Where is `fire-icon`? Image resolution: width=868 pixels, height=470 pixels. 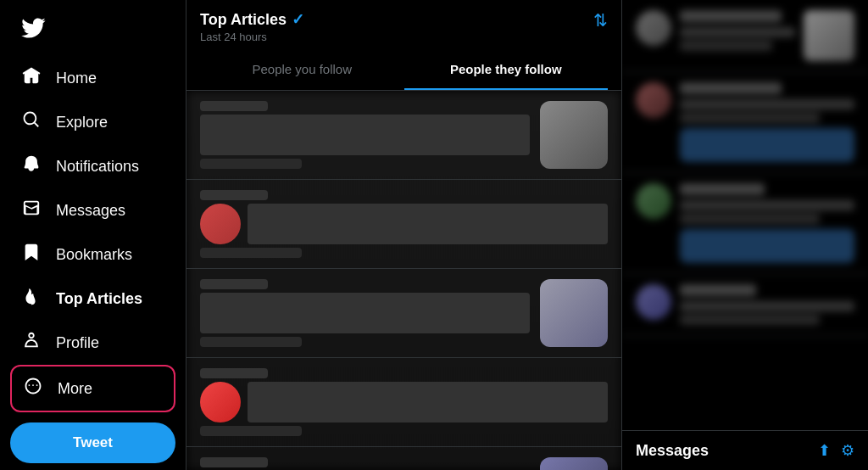
fire-icon is located at coordinates (31, 299).